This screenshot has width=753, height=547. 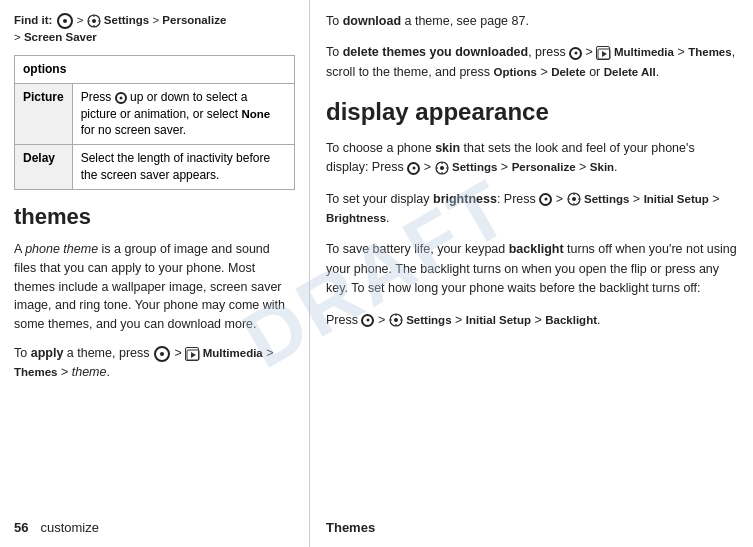 I want to click on brightness-initial: Initial Setup, so click(x=676, y=199).